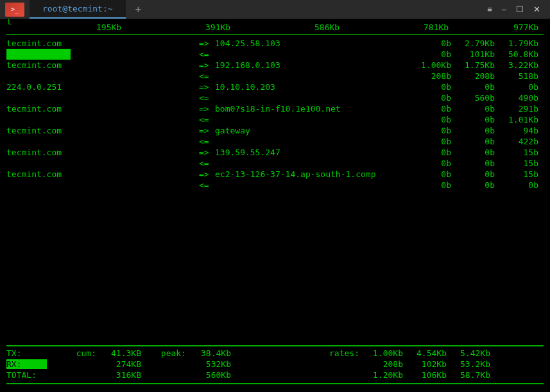 The width and height of the screenshot is (550, 392). What do you see at coordinates (109, 27) in the screenshot?
I see `scale-tick: 195Kb` at bounding box center [109, 27].